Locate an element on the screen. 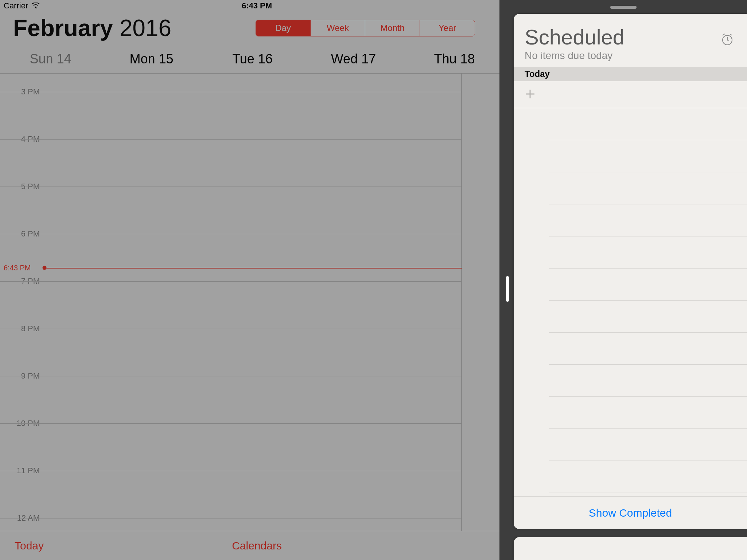 The image size is (747, 560). calendar-toolbar: Today Calendars is located at coordinates (257, 545).